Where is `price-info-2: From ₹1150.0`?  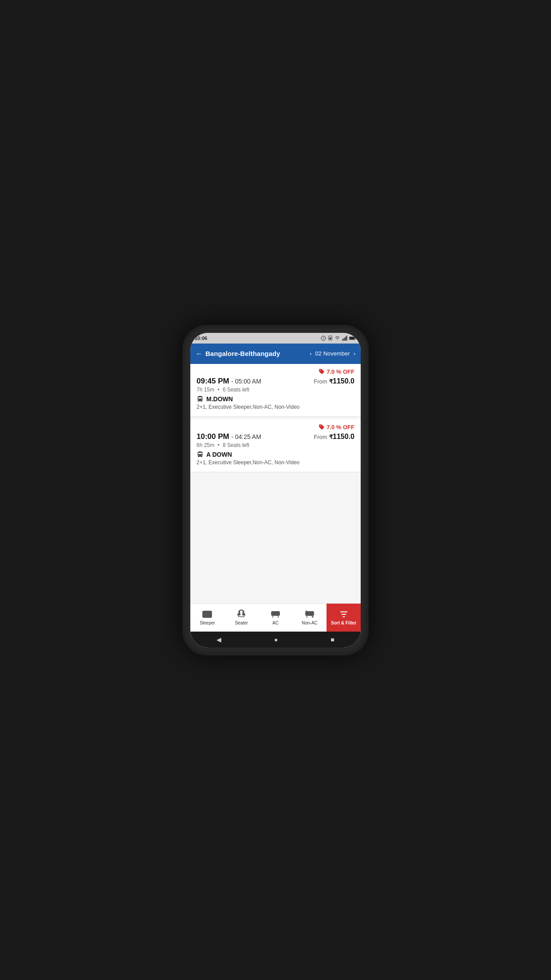 price-info-2: From ₹1150.0 is located at coordinates (334, 437).